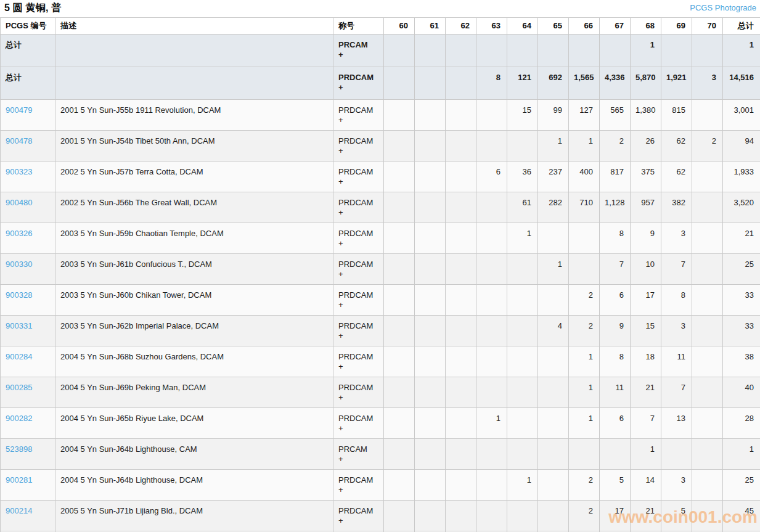 This screenshot has height=532, width=760. What do you see at coordinates (742, 146) in the screenshot?
I see `total-count: 94` at bounding box center [742, 146].